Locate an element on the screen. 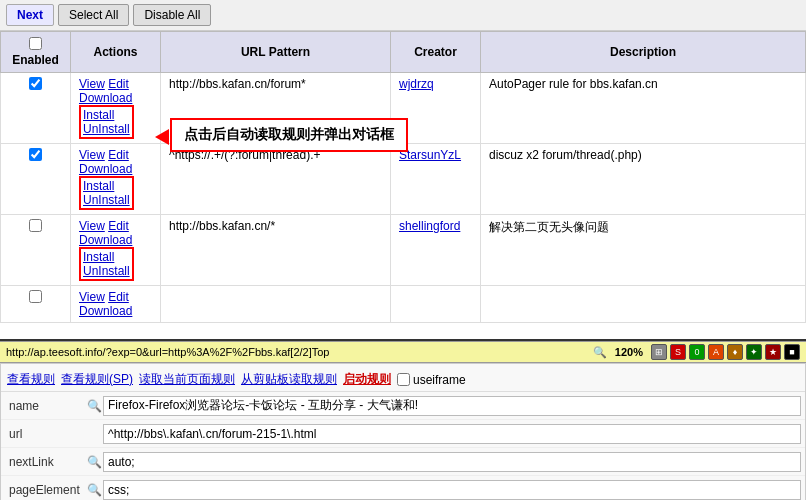  bottom-toolbar: 查看规则 查看规则(SP) 读取当前页面规则 从剪贴板读取规则 启动规则 use… is located at coordinates (403, 380).